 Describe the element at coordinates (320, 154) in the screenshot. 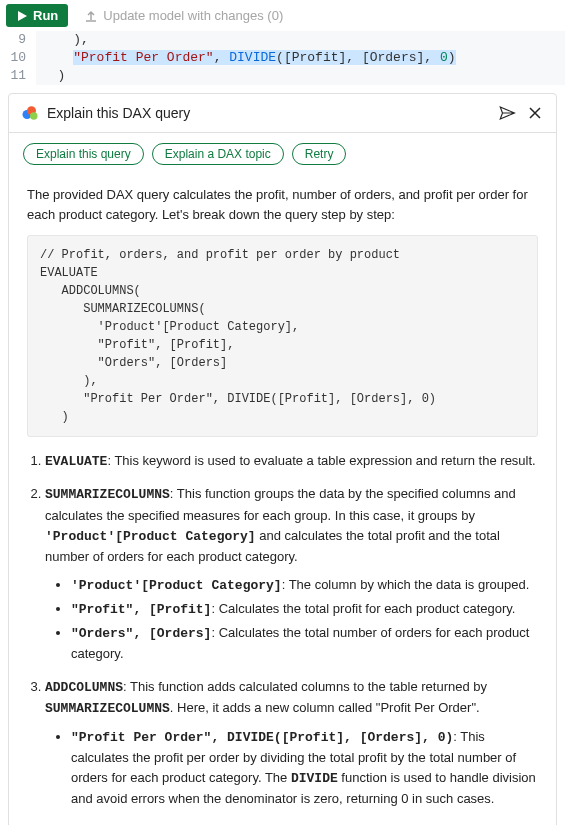

I see `pill-retry: Retry` at that location.